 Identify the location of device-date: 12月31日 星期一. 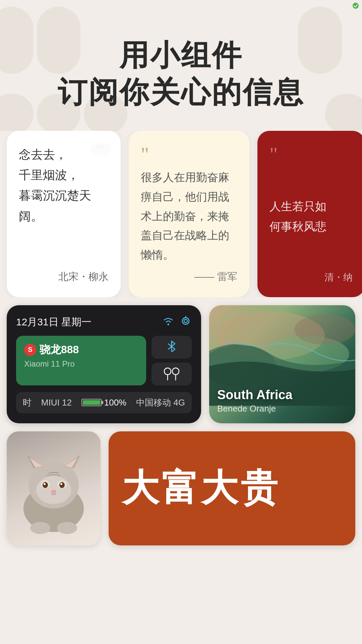
(54, 322).